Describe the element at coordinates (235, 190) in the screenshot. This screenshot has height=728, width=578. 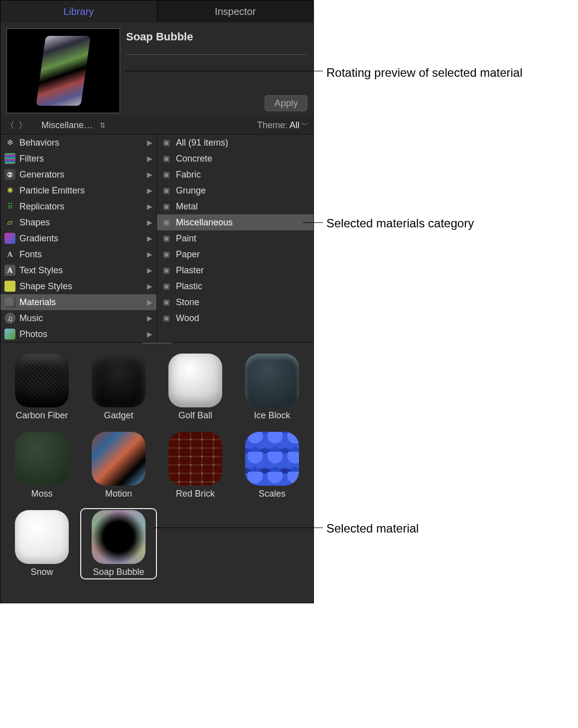
I see `category-grunge: ▣Grunge` at that location.